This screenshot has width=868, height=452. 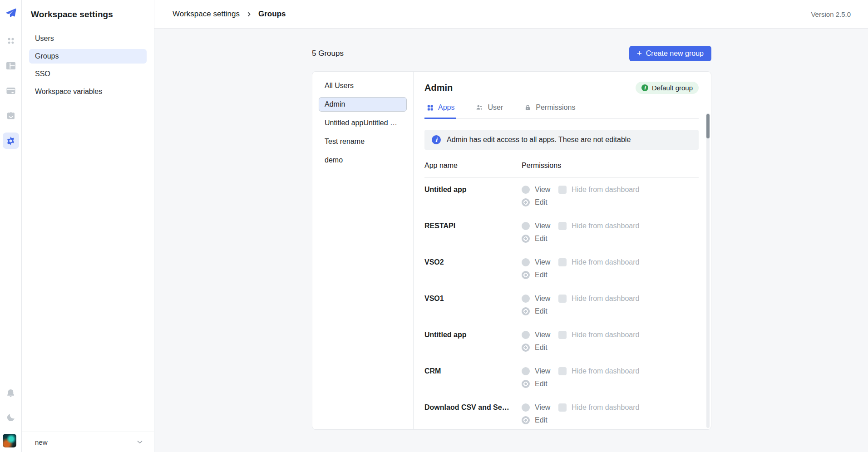 I want to click on sidebar-title: Workspace settings, so click(x=88, y=10).